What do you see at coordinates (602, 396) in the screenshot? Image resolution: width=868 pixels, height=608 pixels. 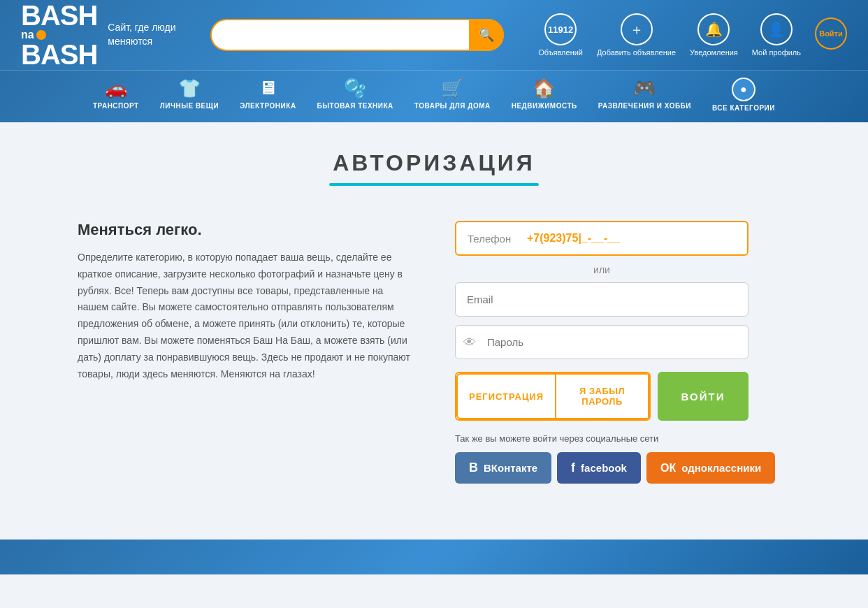 I see `form-actions: РЕГИСТРАЦИЯ Я ЗАБЫЛ ПАРОЛЬ ВОЙТИ` at bounding box center [602, 396].